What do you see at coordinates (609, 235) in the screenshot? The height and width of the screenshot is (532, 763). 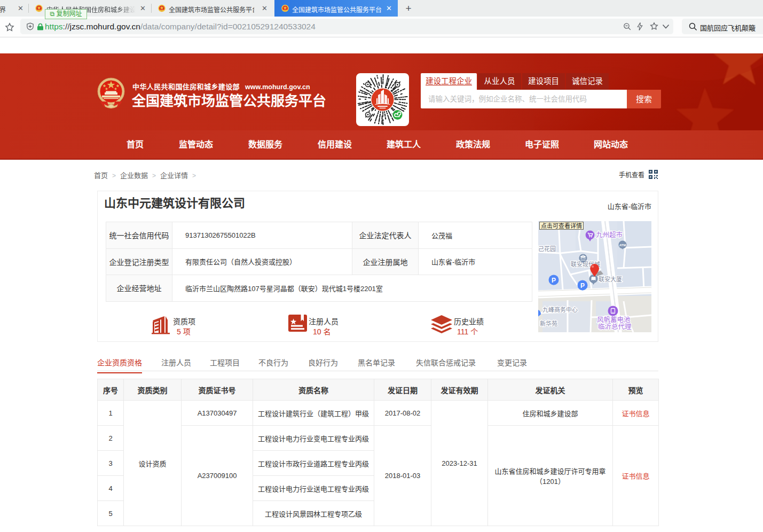 I see `svg-text: 九州超市` at bounding box center [609, 235].